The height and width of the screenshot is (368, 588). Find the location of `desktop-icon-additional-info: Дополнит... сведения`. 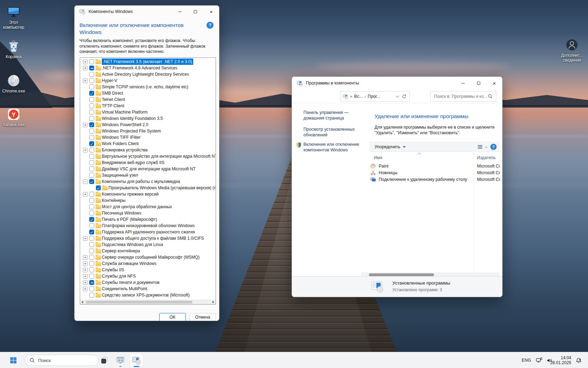

desktop-icon-additional-info: Дополнит... сведения is located at coordinates (572, 50).